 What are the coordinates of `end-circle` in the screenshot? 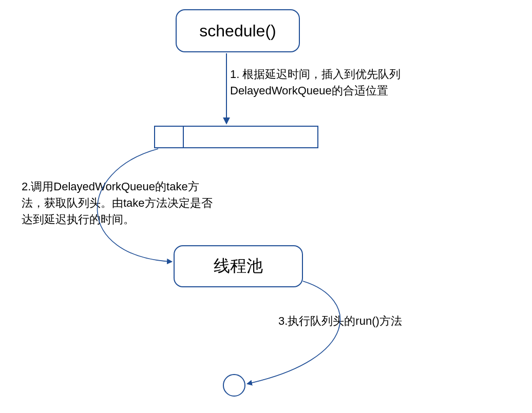 It's located at (234, 385).